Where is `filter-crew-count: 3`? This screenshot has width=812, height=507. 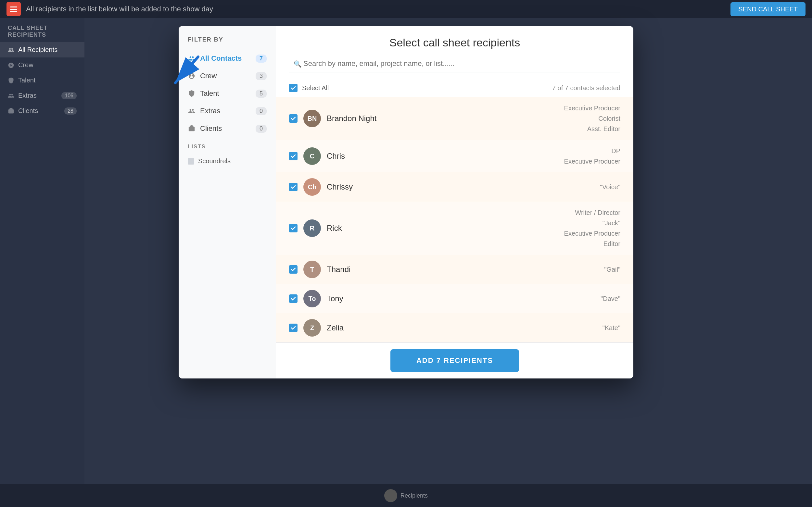
filter-crew-count: 3 is located at coordinates (261, 76).